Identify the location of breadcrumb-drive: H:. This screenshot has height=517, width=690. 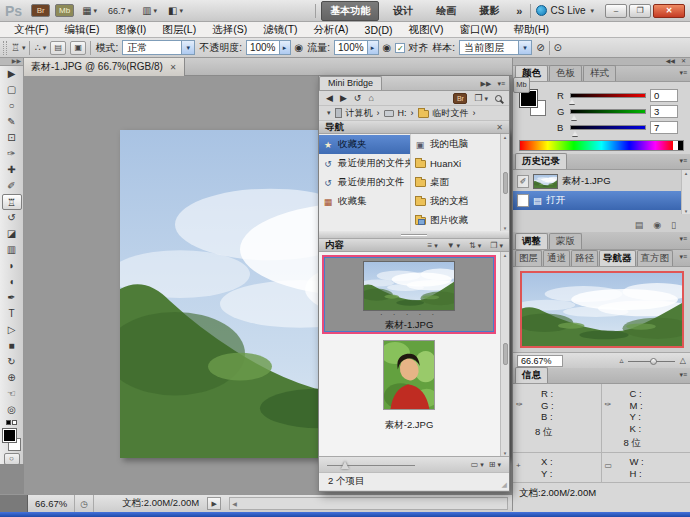
(402, 113).